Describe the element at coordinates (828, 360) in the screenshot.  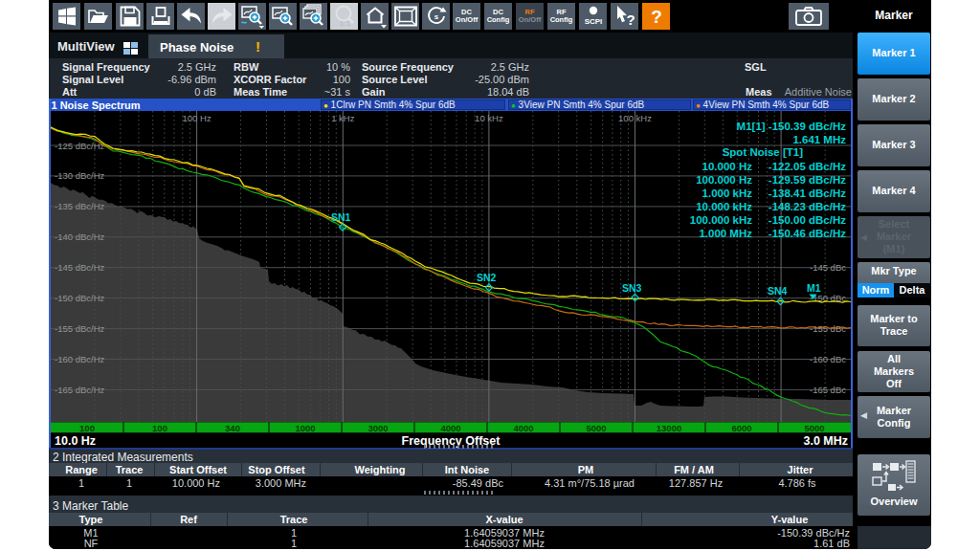
I see `svg-text: -160 dBc` at that location.